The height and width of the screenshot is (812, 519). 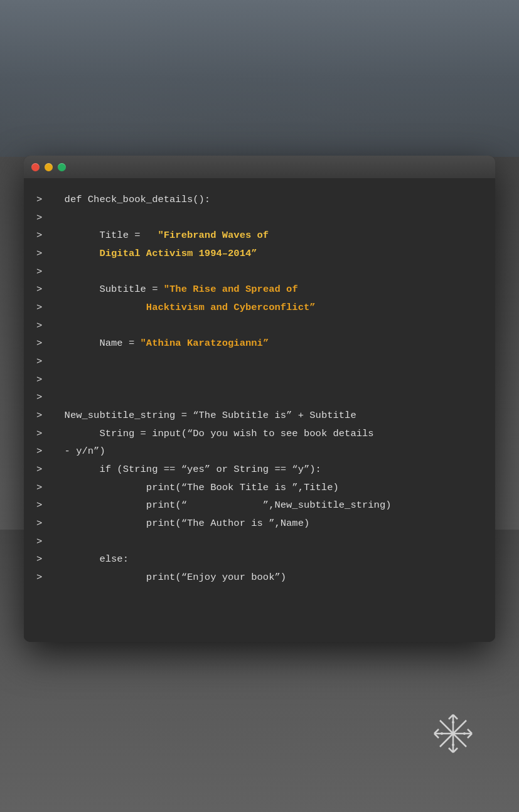 What do you see at coordinates (260, 272) in the screenshot?
I see `code-line-5: >` at bounding box center [260, 272].